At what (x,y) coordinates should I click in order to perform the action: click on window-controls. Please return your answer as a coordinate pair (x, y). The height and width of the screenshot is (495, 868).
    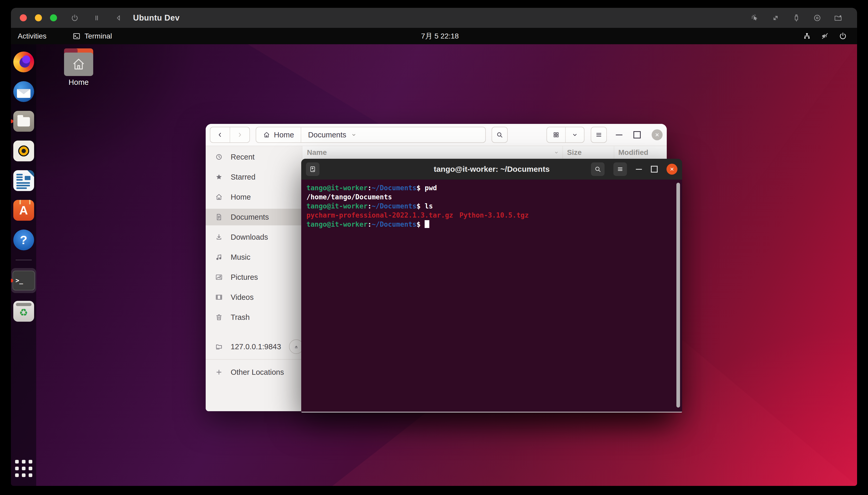
    Looking at the image, I should click on (639, 135).